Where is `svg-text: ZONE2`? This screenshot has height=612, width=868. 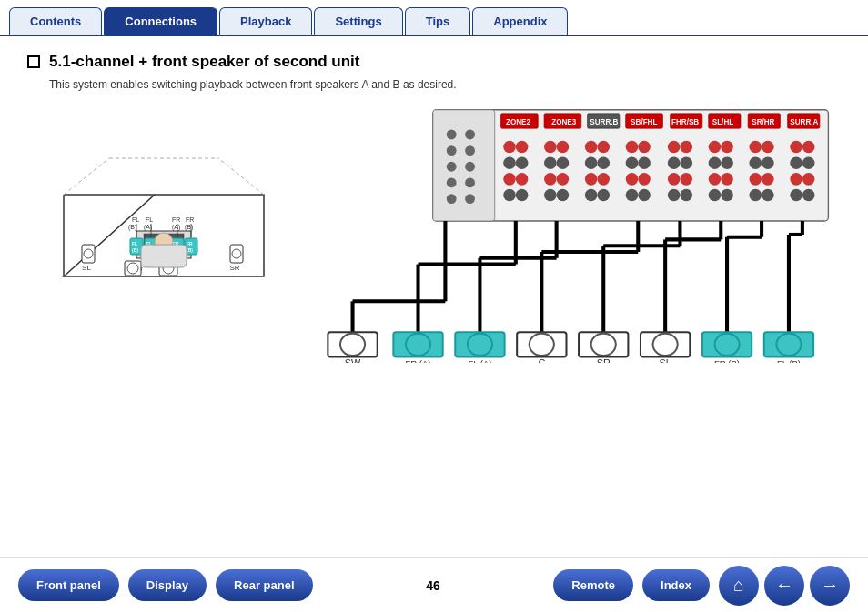
svg-text: ZONE2 is located at coordinates (519, 122).